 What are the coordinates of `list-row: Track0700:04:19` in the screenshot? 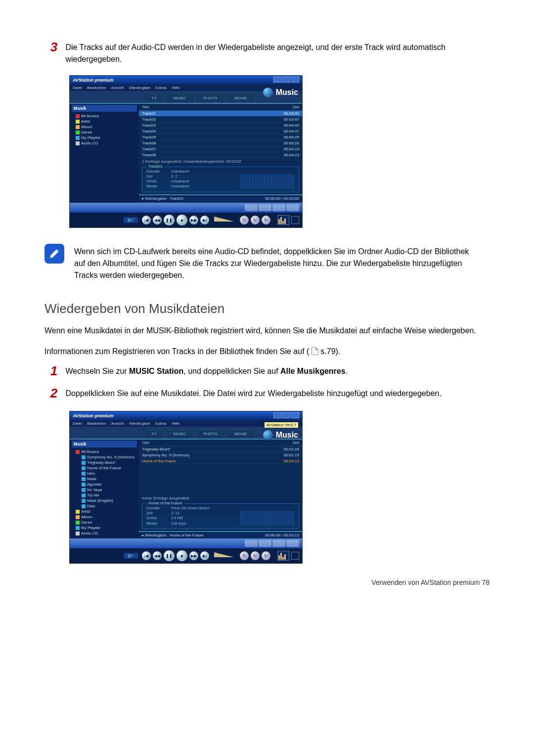 It's located at (221, 149).